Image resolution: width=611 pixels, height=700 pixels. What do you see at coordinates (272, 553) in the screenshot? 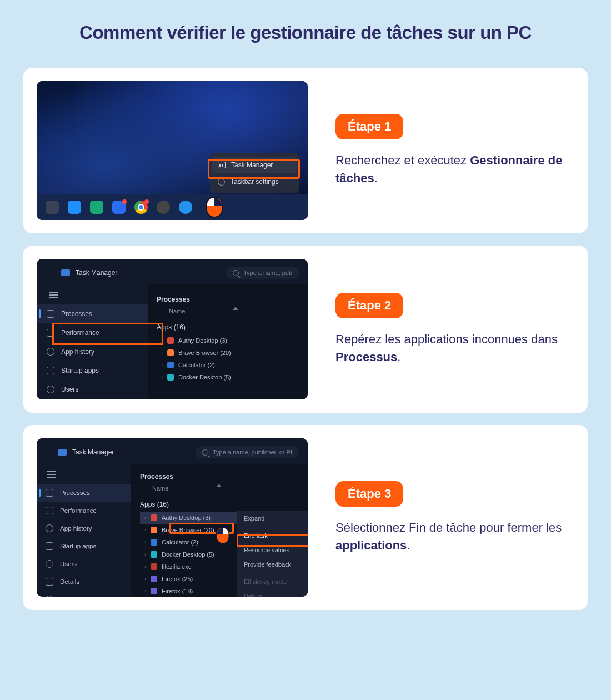
I see `context-menu: Expand End task Resource values Provide …` at bounding box center [272, 553].